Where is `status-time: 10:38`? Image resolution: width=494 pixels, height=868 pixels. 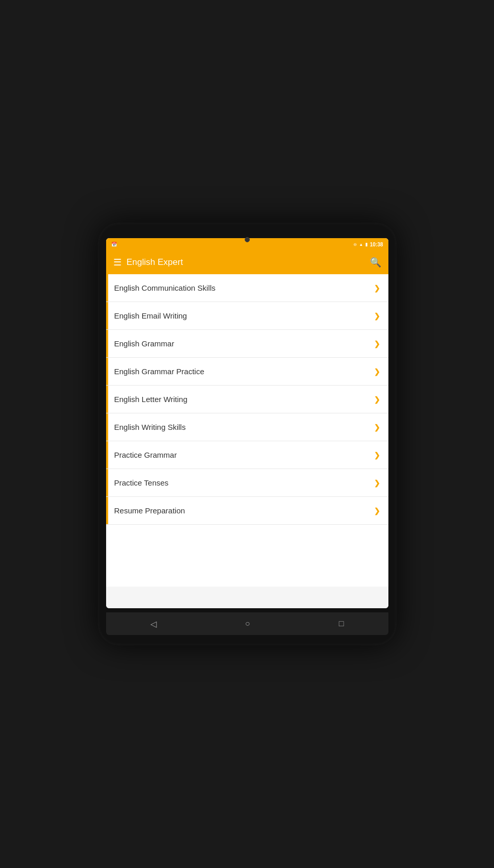 status-time: 10:38 is located at coordinates (377, 244).